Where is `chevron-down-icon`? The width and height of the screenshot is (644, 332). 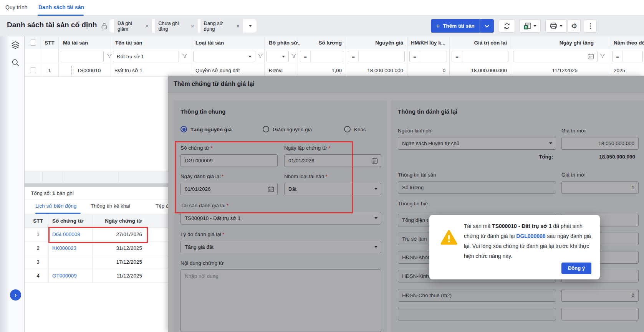
chevron-down-icon is located at coordinates (487, 26).